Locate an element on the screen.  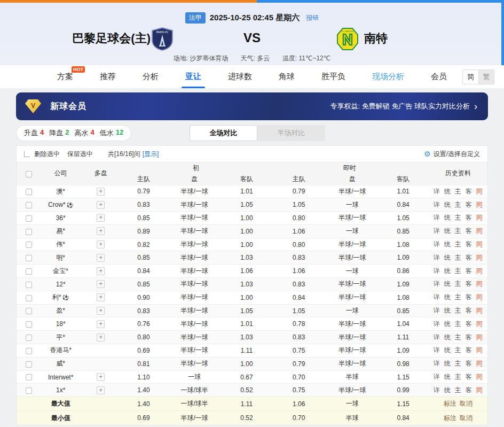
company-name: 利* is located at coordinates (57, 297).